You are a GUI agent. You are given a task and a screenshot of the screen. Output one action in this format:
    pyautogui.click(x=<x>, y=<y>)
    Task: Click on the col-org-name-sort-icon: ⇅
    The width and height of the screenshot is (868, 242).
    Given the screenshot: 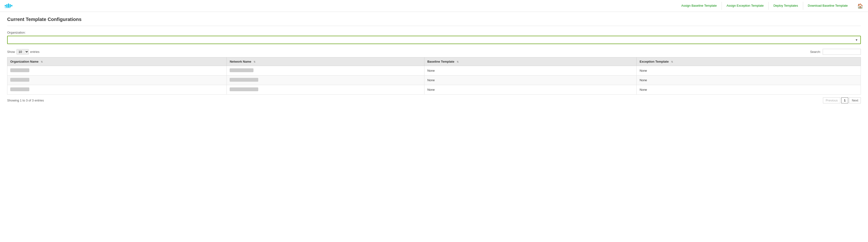 What is the action you would take?
    pyautogui.click(x=42, y=62)
    